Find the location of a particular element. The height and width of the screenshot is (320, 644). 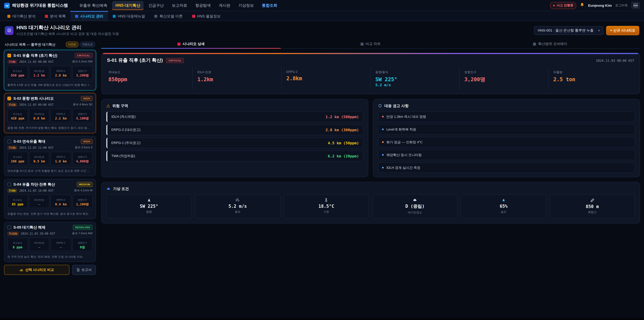

menu-integrated-search: 통합조회 is located at coordinates (270, 6).